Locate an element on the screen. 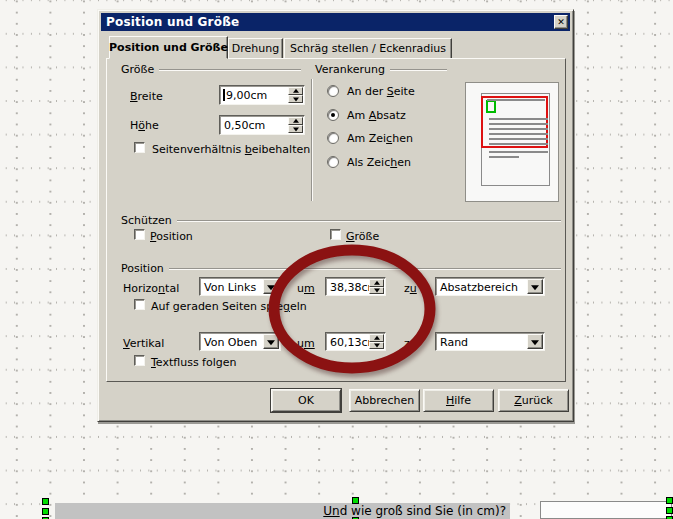 The height and width of the screenshot is (519, 673). back-button: Zurück is located at coordinates (534, 400).